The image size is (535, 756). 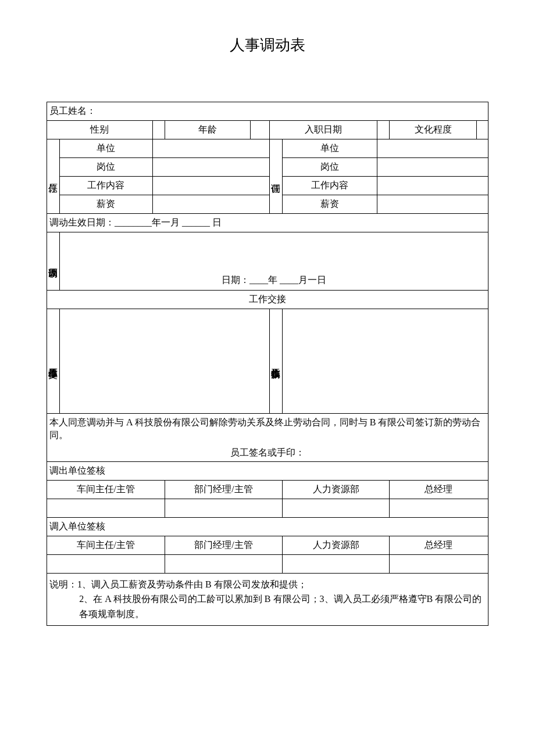 I want to click on new-salary-label: 薪资, so click(x=330, y=205).